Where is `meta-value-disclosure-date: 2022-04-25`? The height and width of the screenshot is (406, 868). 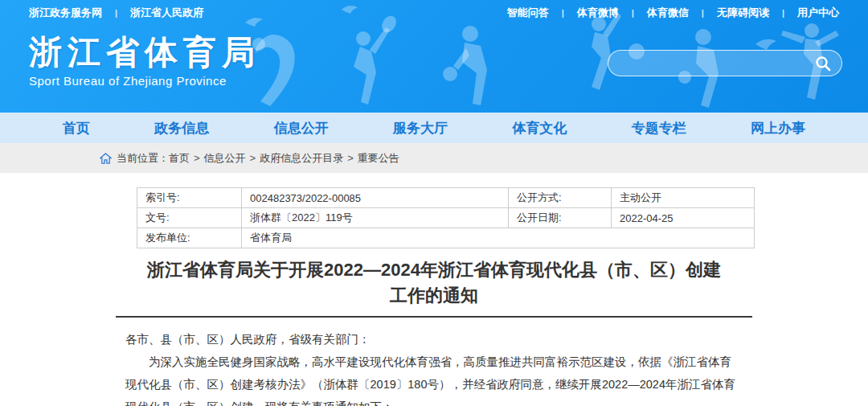 meta-value-disclosure-date: 2022-04-25 is located at coordinates (683, 219).